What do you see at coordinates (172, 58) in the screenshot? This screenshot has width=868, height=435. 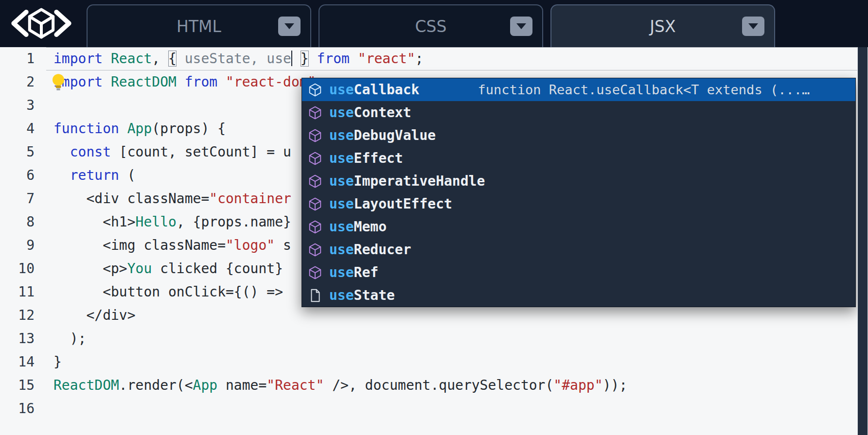 I see `code-token: {` at bounding box center [172, 58].